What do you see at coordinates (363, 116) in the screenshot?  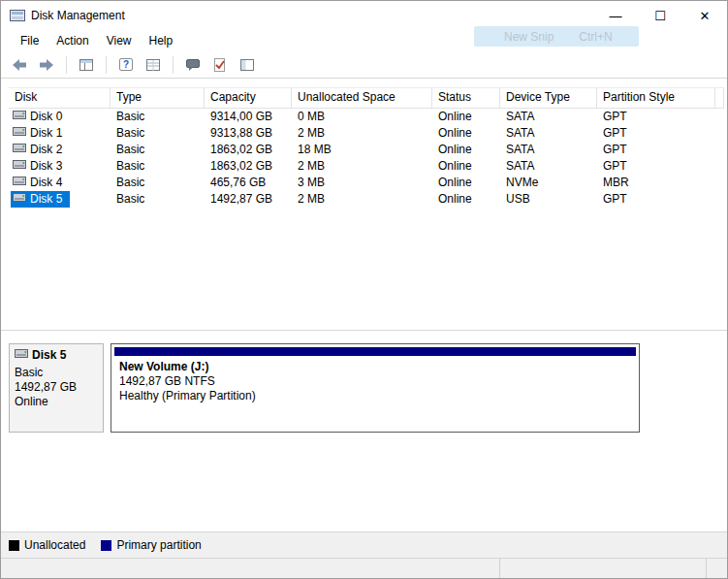 I see `cell-unallocated: 0 MB` at bounding box center [363, 116].